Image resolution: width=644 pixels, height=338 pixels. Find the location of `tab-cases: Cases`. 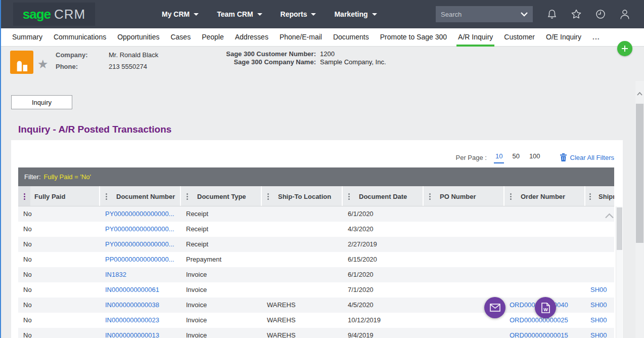

tab-cases: Cases is located at coordinates (180, 37).